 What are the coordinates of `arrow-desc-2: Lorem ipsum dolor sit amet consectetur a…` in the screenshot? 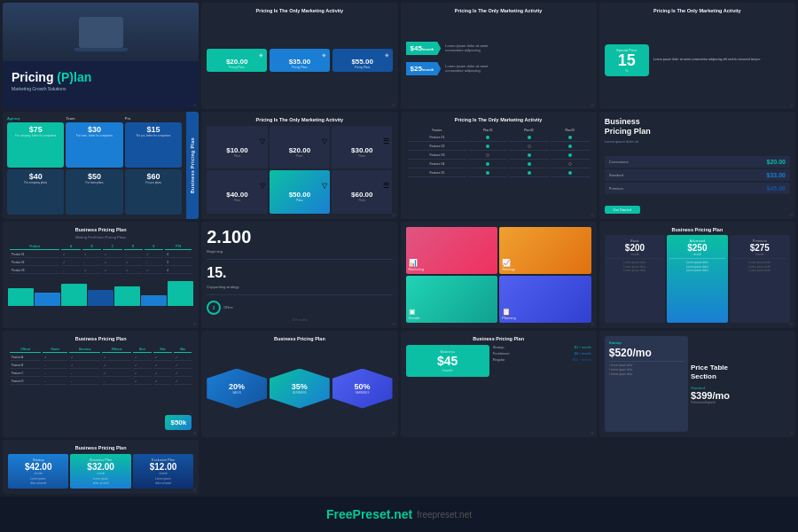 It's located at (467, 68).